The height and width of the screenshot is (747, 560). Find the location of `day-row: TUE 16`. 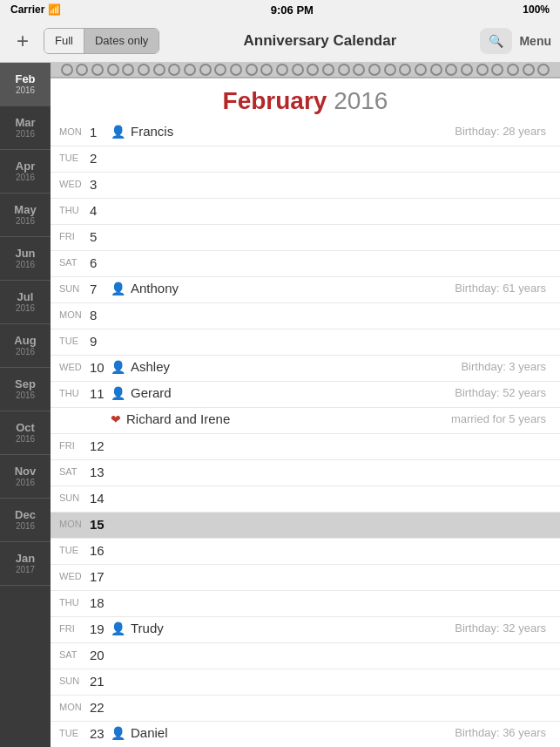

day-row: TUE 16 is located at coordinates (305, 552).